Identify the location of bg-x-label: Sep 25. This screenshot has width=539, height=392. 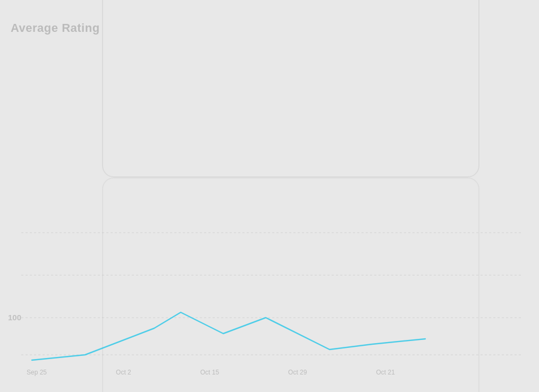
(37, 372).